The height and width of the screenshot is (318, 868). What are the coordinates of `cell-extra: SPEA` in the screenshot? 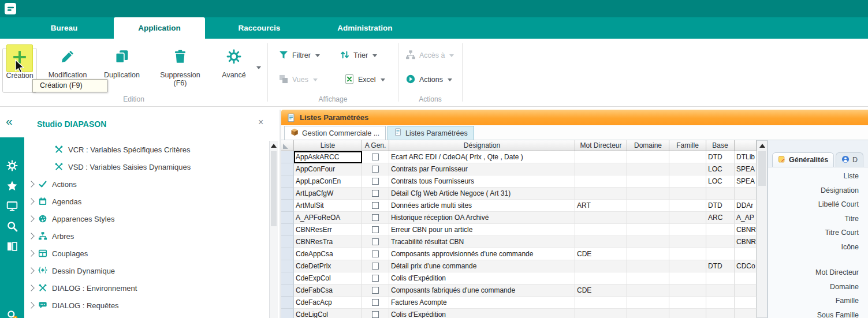 It's located at (746, 170).